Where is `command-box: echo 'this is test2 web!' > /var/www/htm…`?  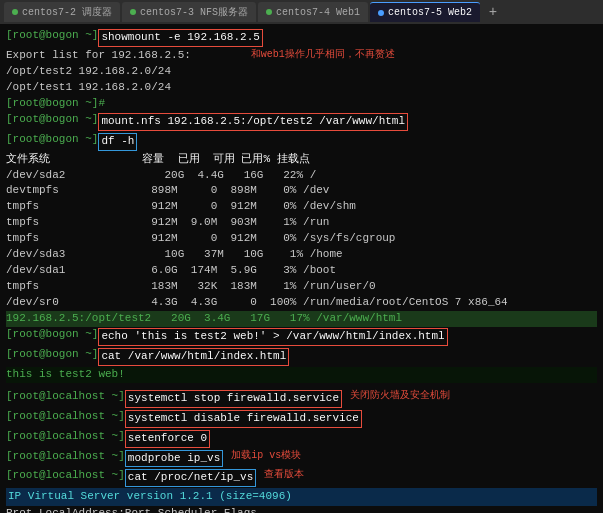
command-box: echo 'this is test2 web!' > /var/www/htm… is located at coordinates (272, 337).